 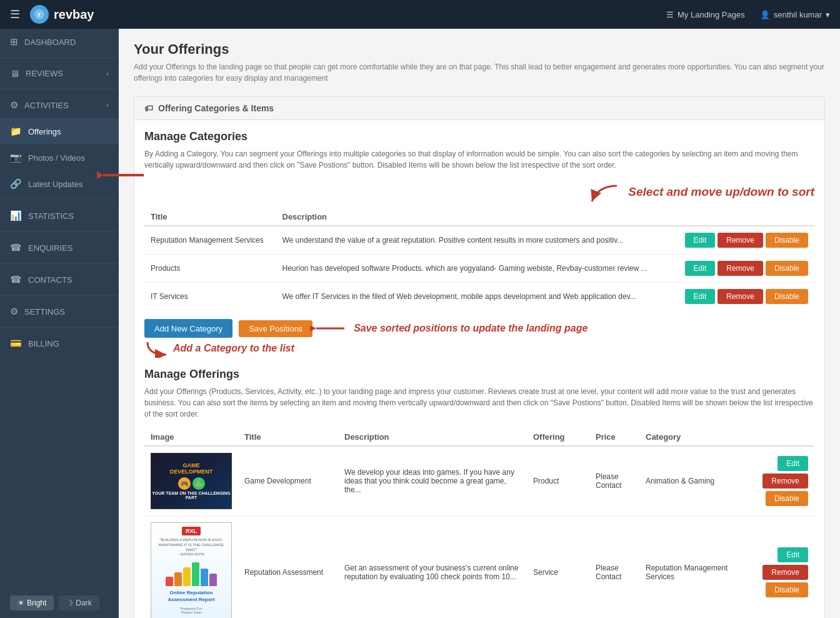 What do you see at coordinates (16, 131) in the screenshot?
I see `offerings-icon: 📁` at bounding box center [16, 131].